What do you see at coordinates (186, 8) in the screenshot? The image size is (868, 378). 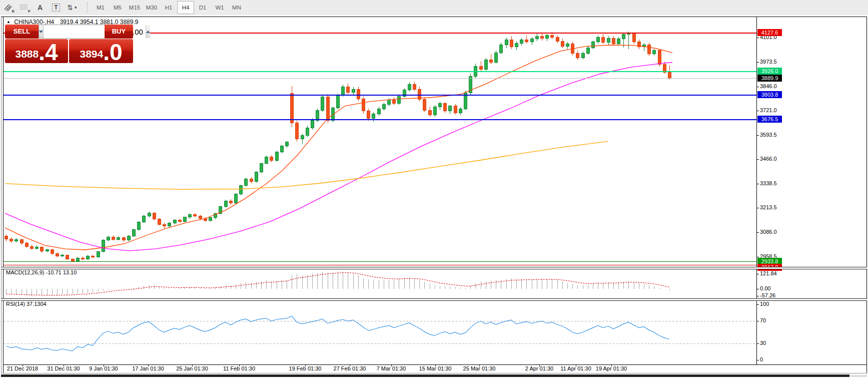 I see `timeframe-button-H4: H4` at bounding box center [186, 8].